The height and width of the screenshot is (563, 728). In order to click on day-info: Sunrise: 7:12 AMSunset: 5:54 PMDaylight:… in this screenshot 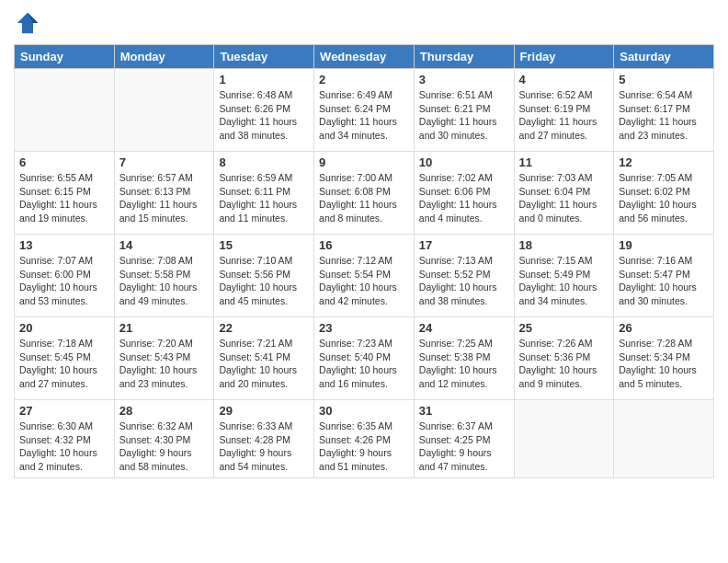, I will do `click(364, 282)`.